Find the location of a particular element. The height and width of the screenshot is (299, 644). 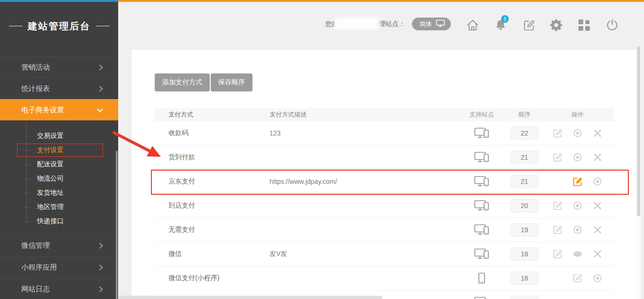

order-input is located at coordinates (524, 298).